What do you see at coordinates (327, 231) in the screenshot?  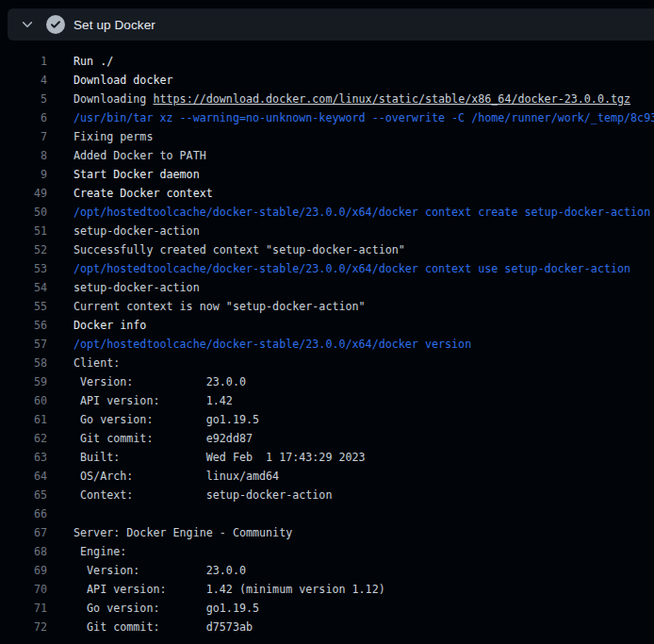 I see `log-line: 51setup-docker-action` at bounding box center [327, 231].